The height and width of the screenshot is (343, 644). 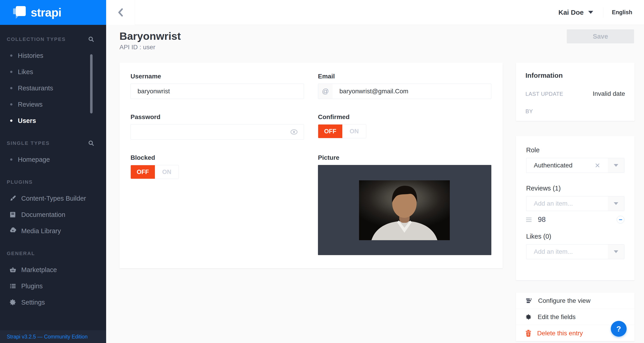 I want to click on portrait-illustration, so click(x=404, y=210).